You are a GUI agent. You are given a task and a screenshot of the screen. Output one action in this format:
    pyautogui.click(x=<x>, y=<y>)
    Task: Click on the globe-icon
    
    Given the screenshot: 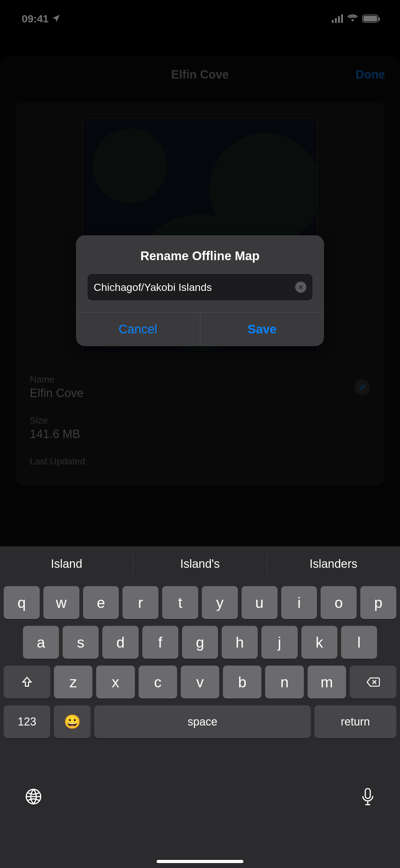 What is the action you would take?
    pyautogui.click(x=34, y=799)
    